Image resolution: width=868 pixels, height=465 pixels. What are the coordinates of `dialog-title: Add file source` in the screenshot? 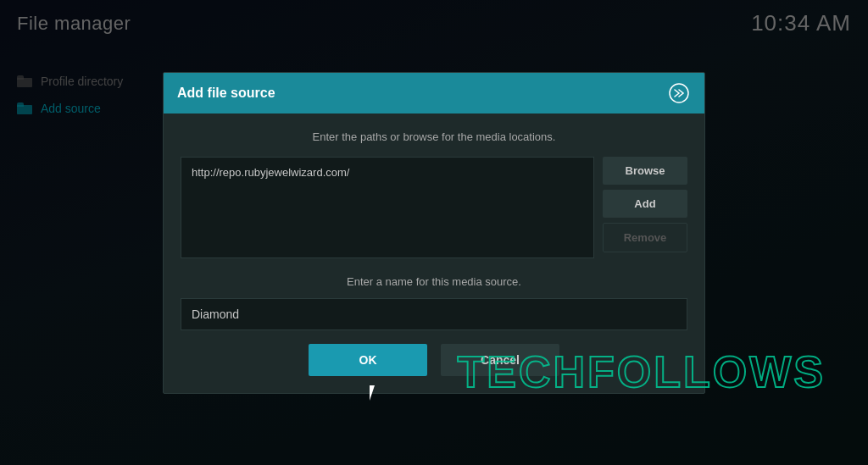 It's located at (226, 93).